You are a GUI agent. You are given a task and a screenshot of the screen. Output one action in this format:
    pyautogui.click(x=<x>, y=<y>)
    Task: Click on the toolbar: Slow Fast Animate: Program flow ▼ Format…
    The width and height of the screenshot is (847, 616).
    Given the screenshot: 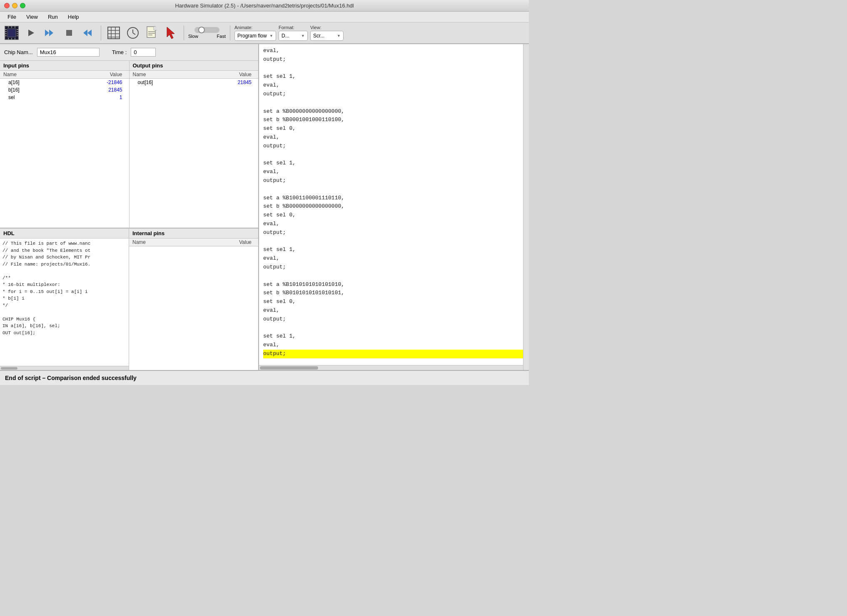 What is the action you would take?
    pyautogui.click(x=264, y=33)
    